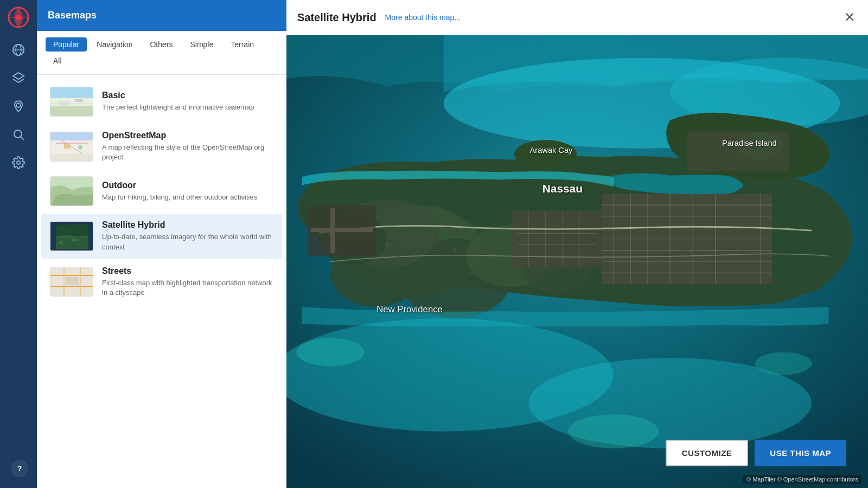 The width and height of the screenshot is (868, 488). What do you see at coordinates (188, 225) in the screenshot?
I see `basemap-name-satellite: Satellite Hybrid` at bounding box center [188, 225].